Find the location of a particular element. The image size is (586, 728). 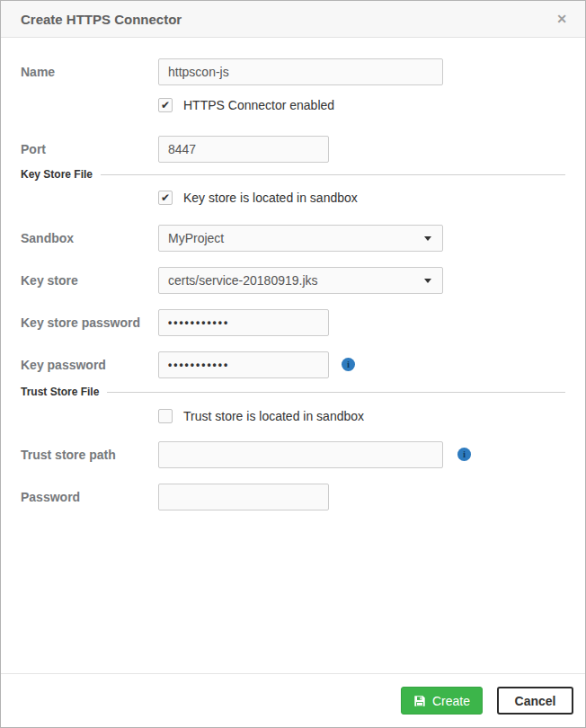

port-row: Port is located at coordinates (293, 149).